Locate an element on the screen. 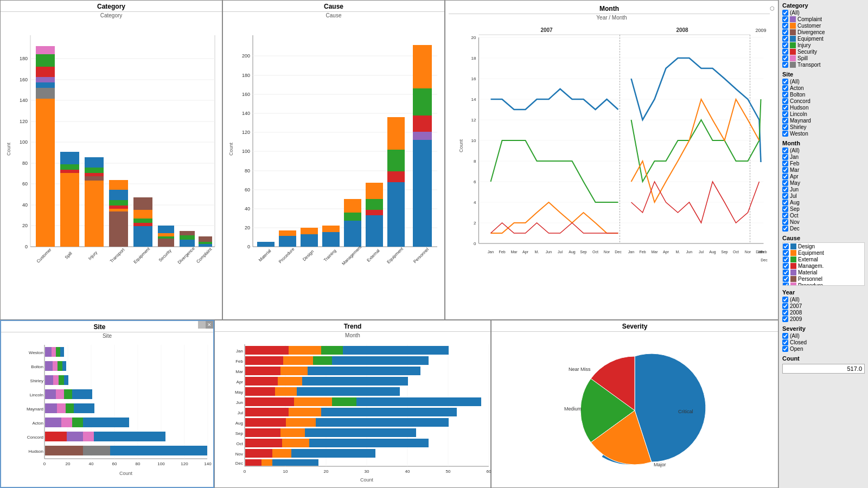 The width and height of the screenshot is (868, 488). svg-text: 20 is located at coordinates (25, 226).